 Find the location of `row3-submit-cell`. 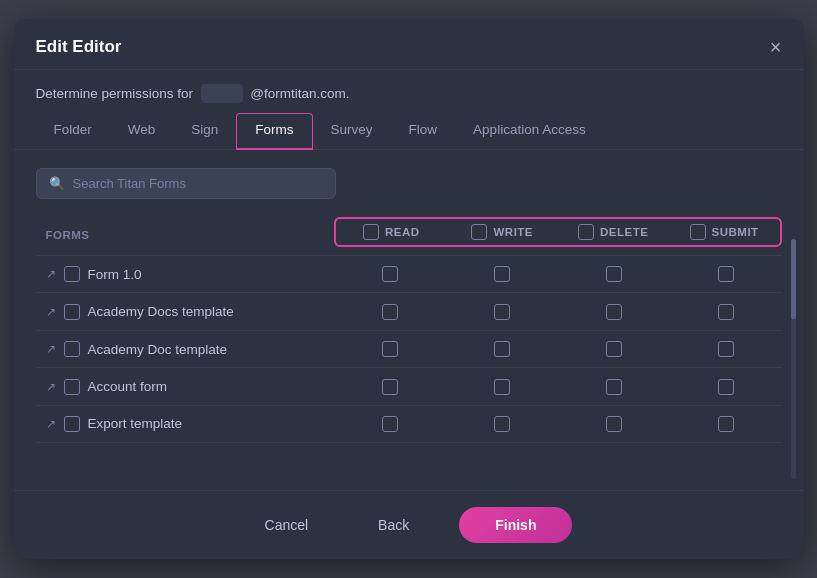

row3-submit-cell is located at coordinates (726, 348).